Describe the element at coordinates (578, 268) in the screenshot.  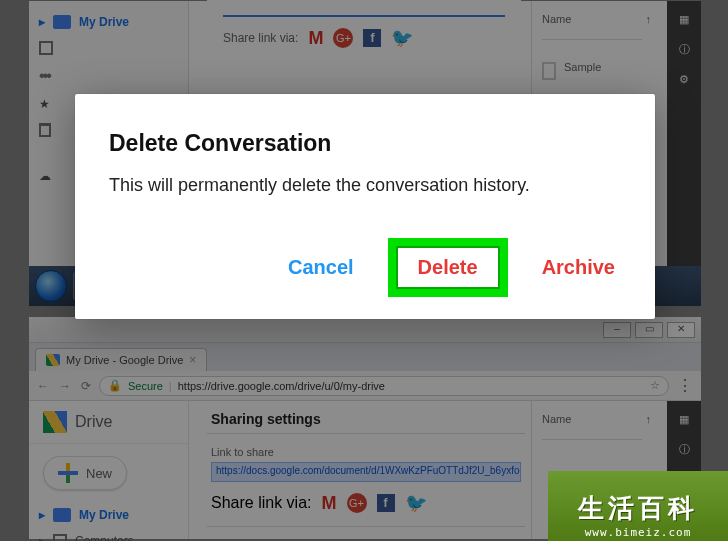
I see `archive-button: Archive` at that location.